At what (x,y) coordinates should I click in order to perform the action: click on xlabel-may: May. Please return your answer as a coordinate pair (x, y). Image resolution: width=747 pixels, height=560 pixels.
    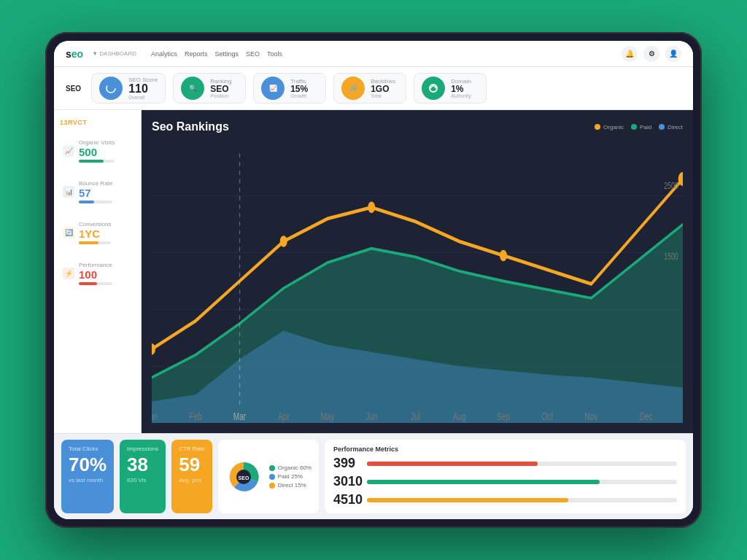
    Looking at the image, I should click on (328, 416).